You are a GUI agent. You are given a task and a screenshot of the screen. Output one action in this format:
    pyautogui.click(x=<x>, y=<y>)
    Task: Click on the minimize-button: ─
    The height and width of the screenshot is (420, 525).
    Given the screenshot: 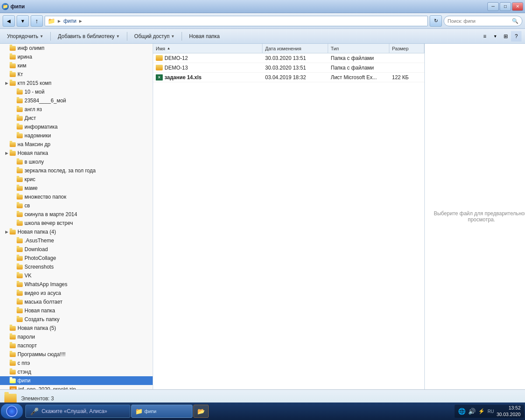 What is the action you would take?
    pyautogui.click(x=493, y=7)
    